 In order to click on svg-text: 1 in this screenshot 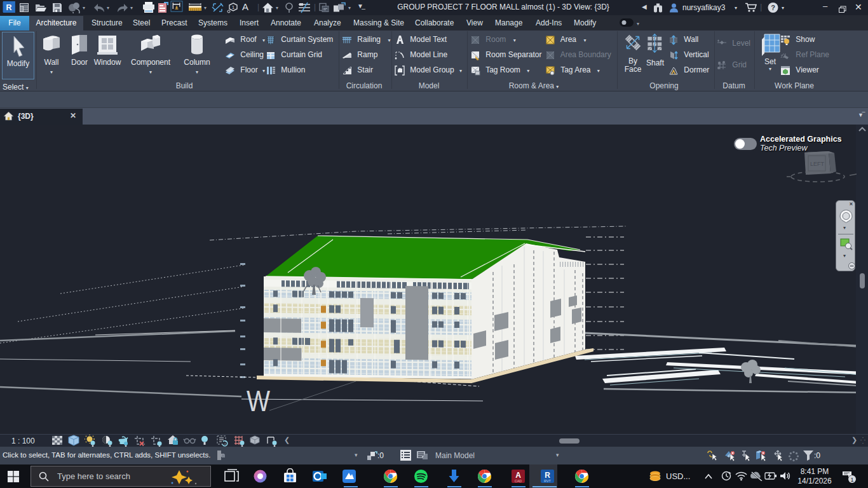, I will do `click(851, 480)`.